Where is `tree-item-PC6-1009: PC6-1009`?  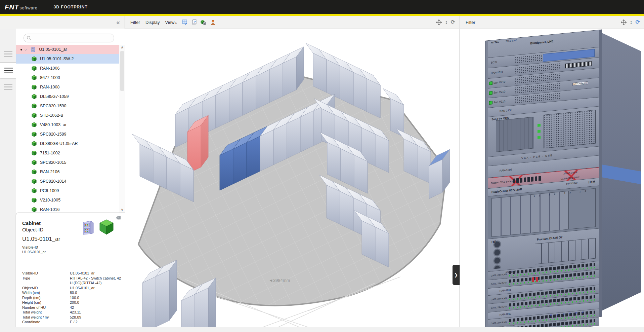
tree-item-PC6-1009: PC6-1009 is located at coordinates (68, 191).